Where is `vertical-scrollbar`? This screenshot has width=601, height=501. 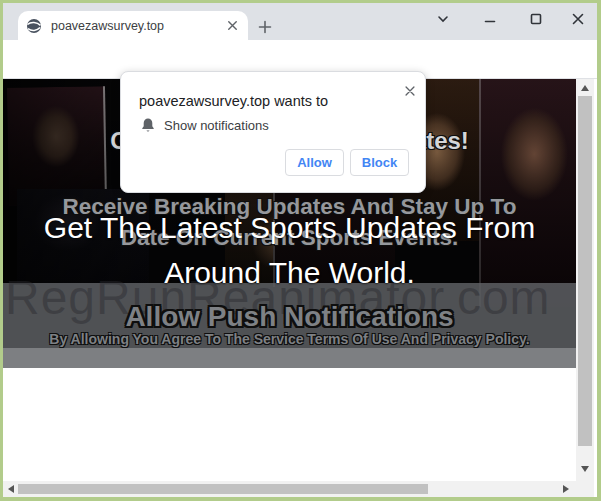 vertical-scrollbar is located at coordinates (585, 280).